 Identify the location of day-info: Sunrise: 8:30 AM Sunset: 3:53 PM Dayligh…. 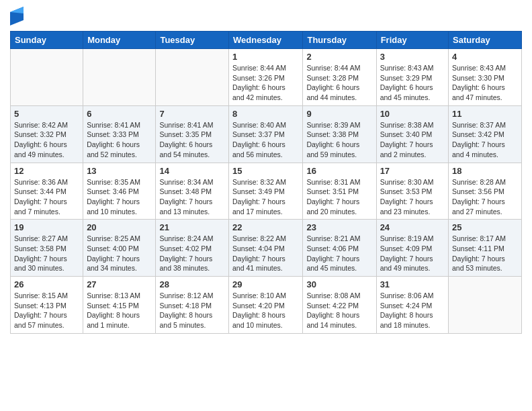
(412, 197).